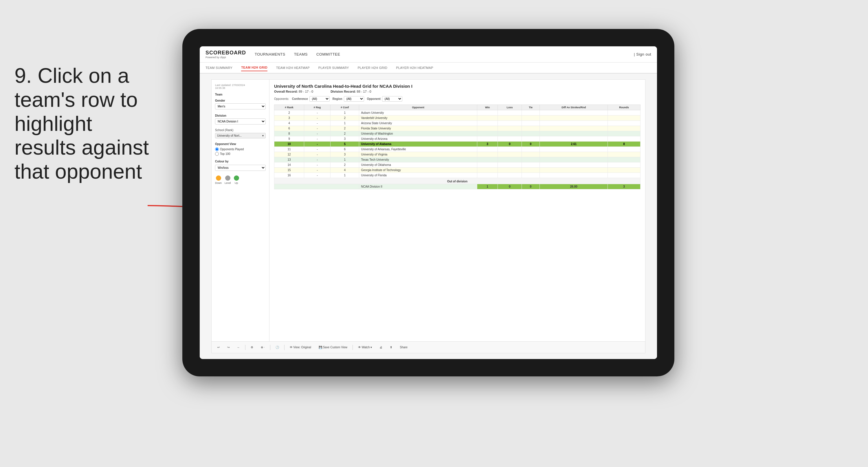 This screenshot has width=868, height=467. I want to click on export-button: ⬆, so click(391, 347).